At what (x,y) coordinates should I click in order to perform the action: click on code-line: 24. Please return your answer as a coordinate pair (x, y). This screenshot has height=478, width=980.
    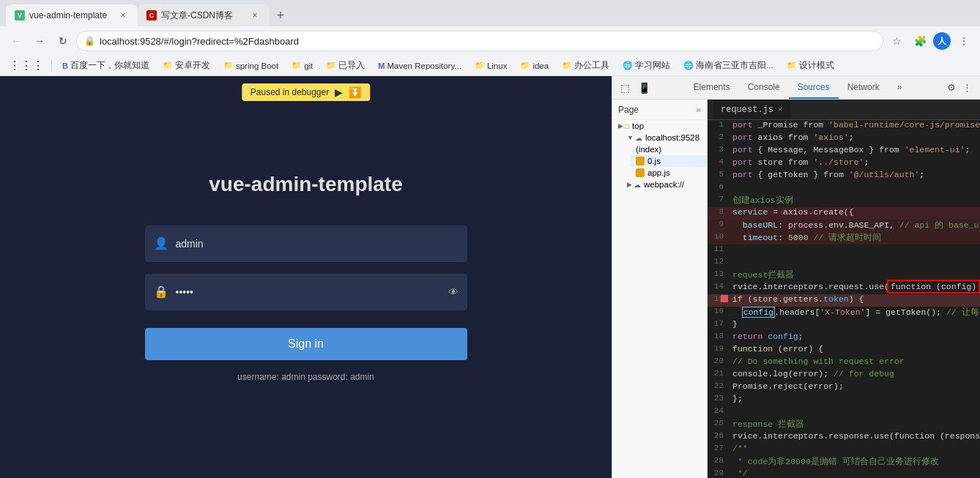
    Looking at the image, I should click on (844, 413).